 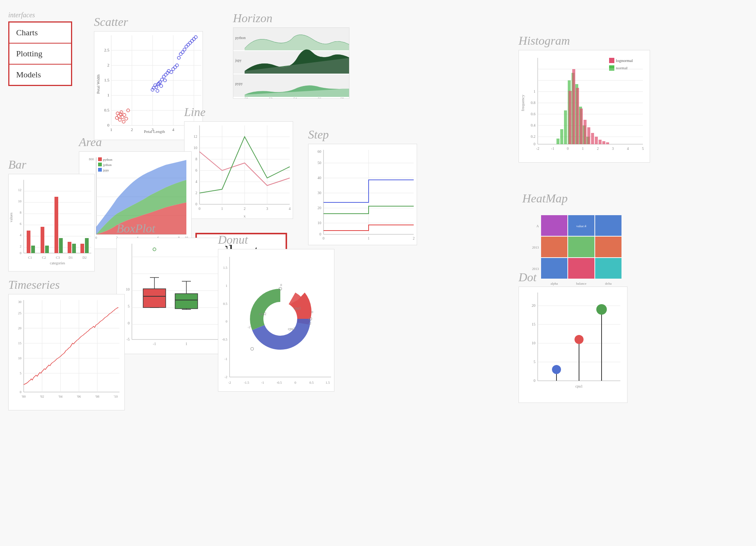 I want to click on svg-text: 60, so click(x=319, y=152).